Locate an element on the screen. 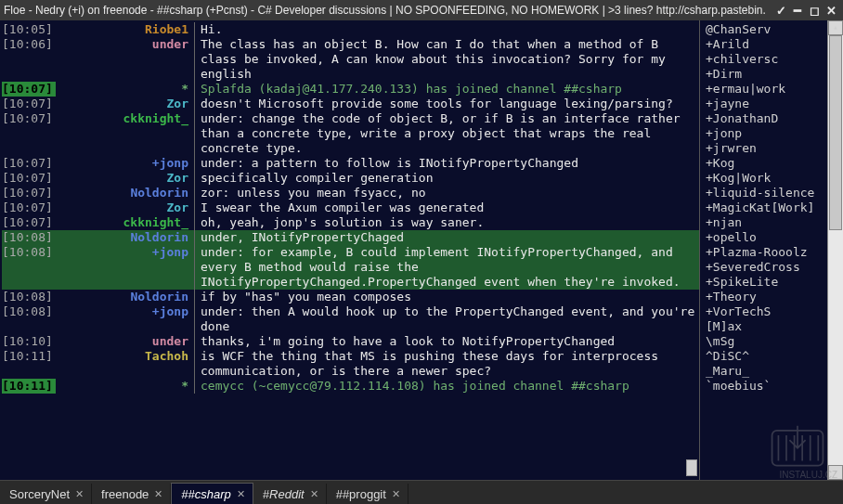  nicklist-item: +JonathanD is located at coordinates (767, 119).